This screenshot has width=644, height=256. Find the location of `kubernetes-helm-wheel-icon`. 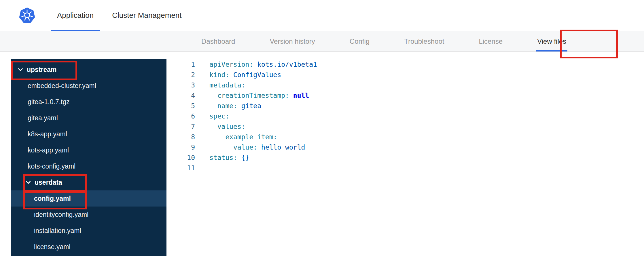

kubernetes-helm-wheel-icon is located at coordinates (27, 16).